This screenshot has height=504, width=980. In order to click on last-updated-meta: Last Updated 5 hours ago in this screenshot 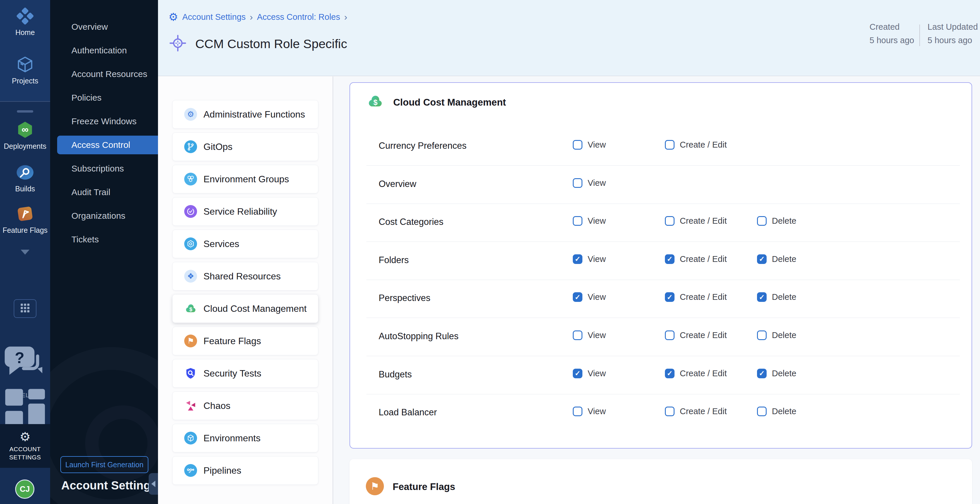, I will do `click(953, 33)`.